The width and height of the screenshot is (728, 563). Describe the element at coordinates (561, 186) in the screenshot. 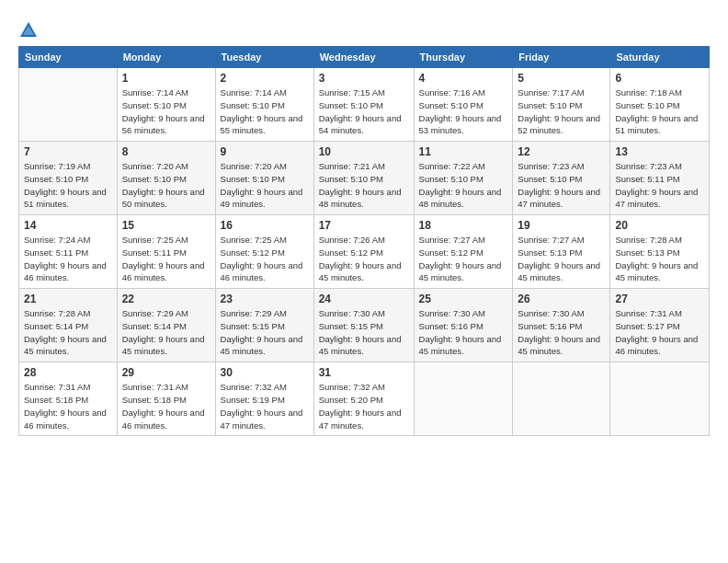

I see `day-info: Sunrise: 7:23 AM Sunset: 5:10 PM Dayligh…` at that location.